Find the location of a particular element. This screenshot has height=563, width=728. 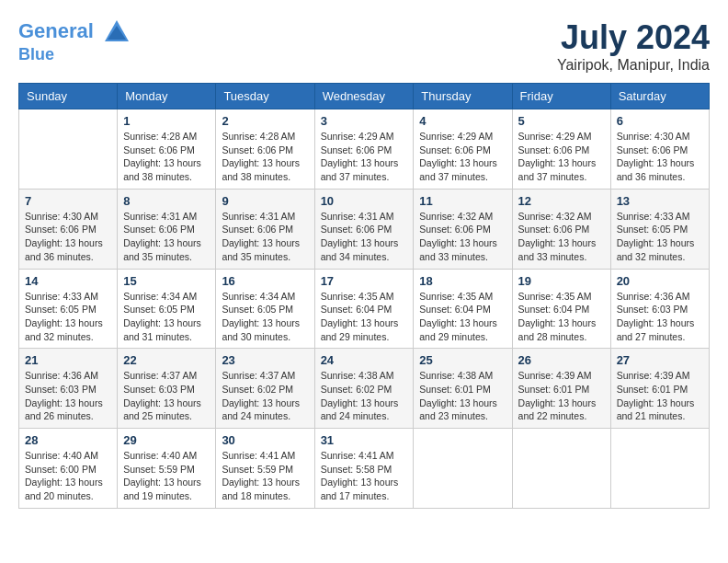

calendar-cell: 11Sunrise: 4:32 AMSunset: 6:06 PMDayligh… is located at coordinates (463, 228).